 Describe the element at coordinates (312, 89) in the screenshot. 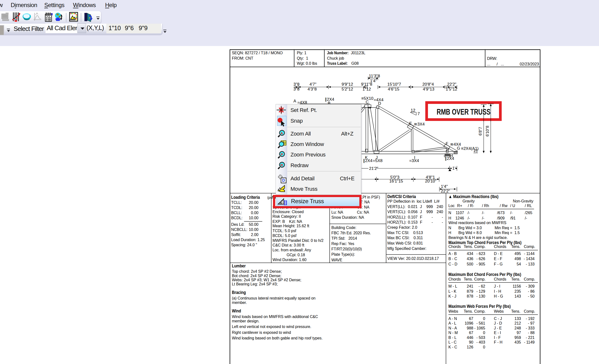

I see `svg-text: 4'3"8` at that location.